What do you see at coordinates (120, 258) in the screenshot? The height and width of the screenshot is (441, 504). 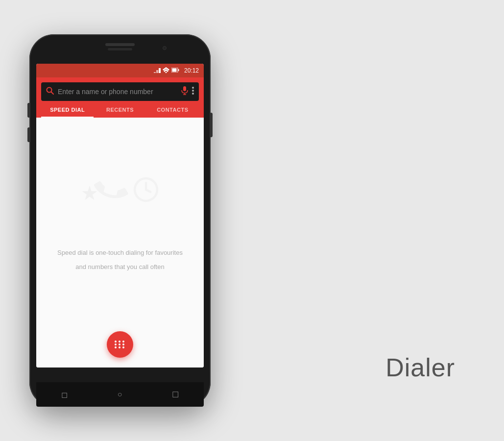 I see `empty-state: Speed dial is one-touch dialing for favo…` at bounding box center [120, 258].